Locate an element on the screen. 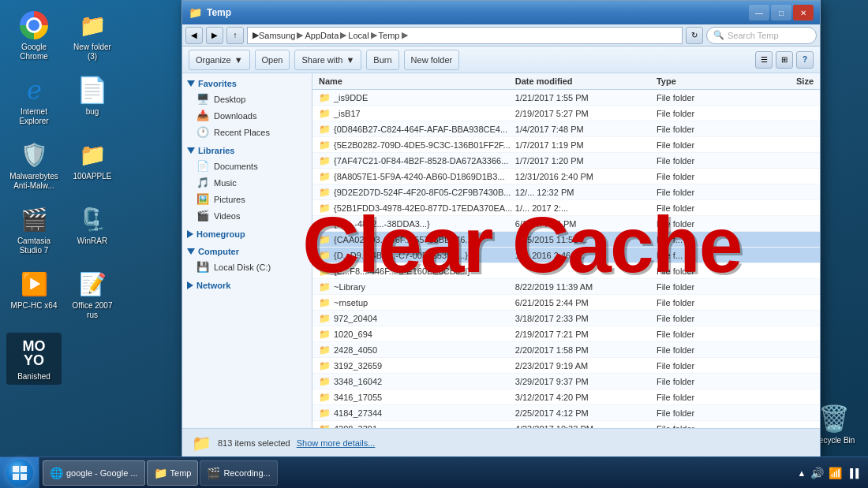  file-name: 📁{0D846B27-C824-464F-AFAF-BBA938CE4... is located at coordinates (417, 129).